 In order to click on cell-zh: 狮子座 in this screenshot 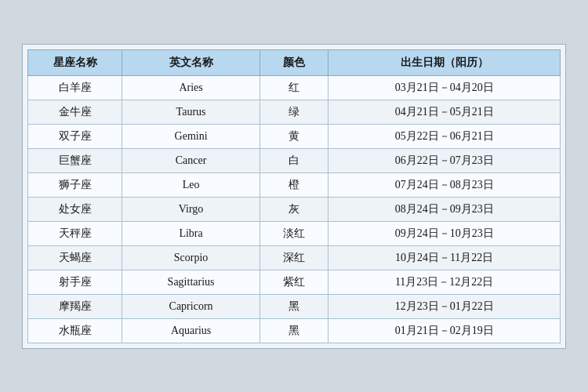, I will do `click(75, 185)`.